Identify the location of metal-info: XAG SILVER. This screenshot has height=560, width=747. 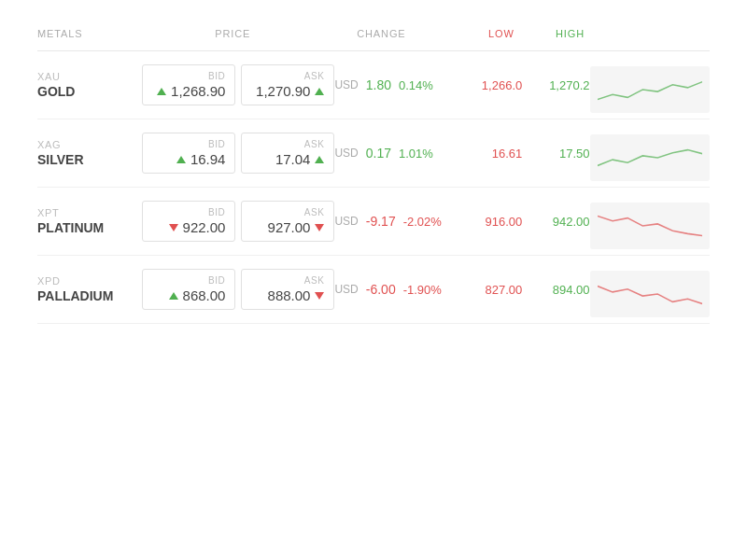
(90, 153).